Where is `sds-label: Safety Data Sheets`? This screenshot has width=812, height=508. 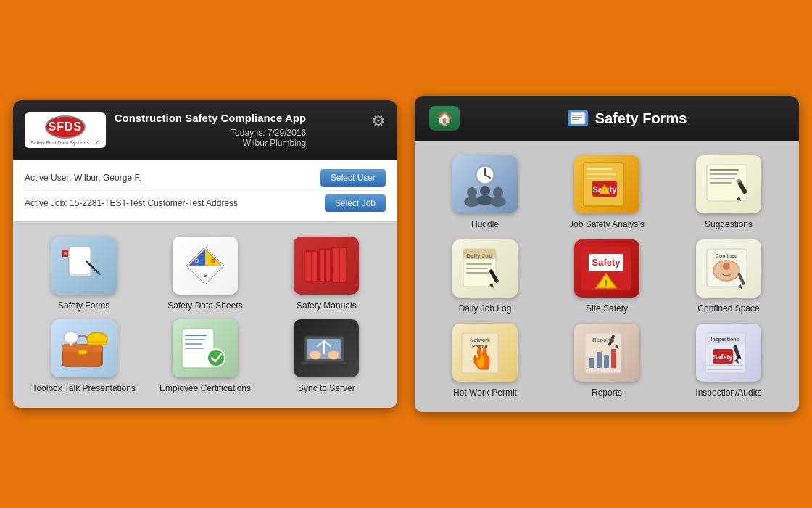 sds-label: Safety Data Sheets is located at coordinates (204, 306).